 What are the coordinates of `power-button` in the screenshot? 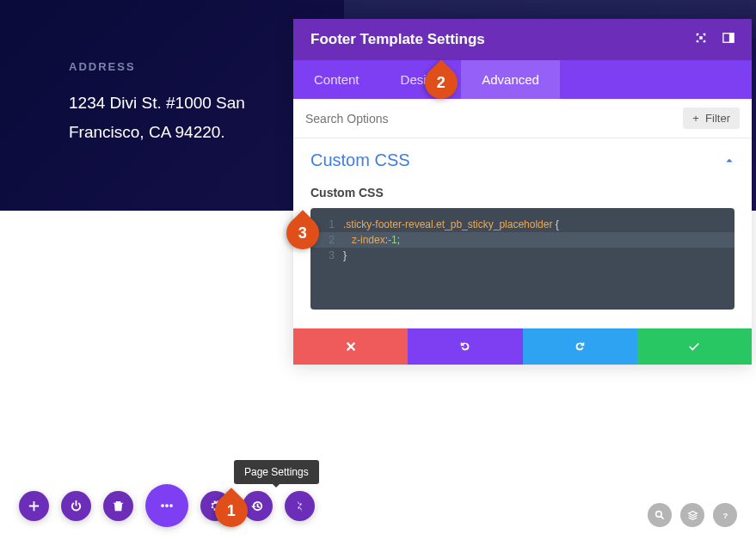 It's located at (76, 506).